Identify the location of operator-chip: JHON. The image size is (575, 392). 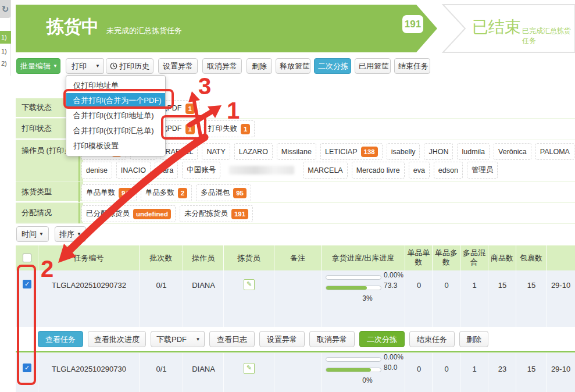
(438, 151).